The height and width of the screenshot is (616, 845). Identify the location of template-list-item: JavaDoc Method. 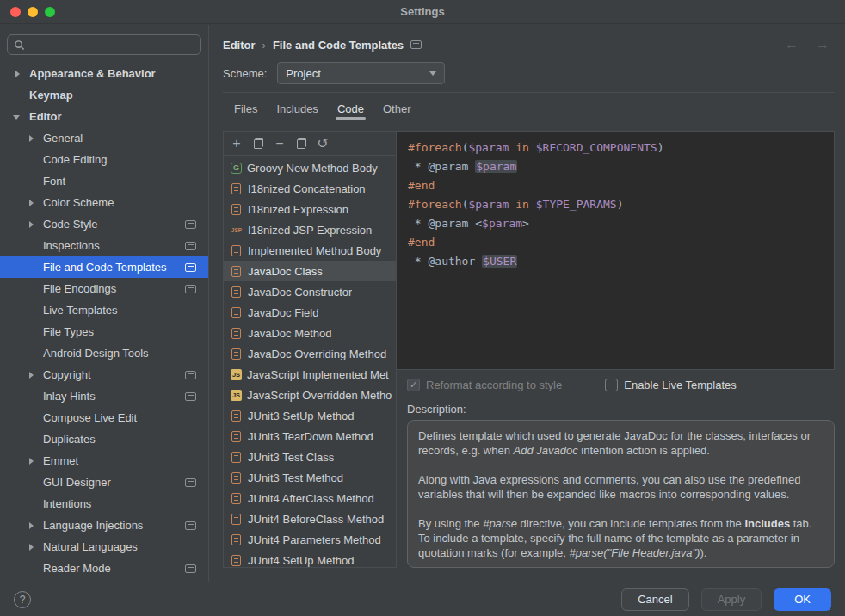
(310, 333).